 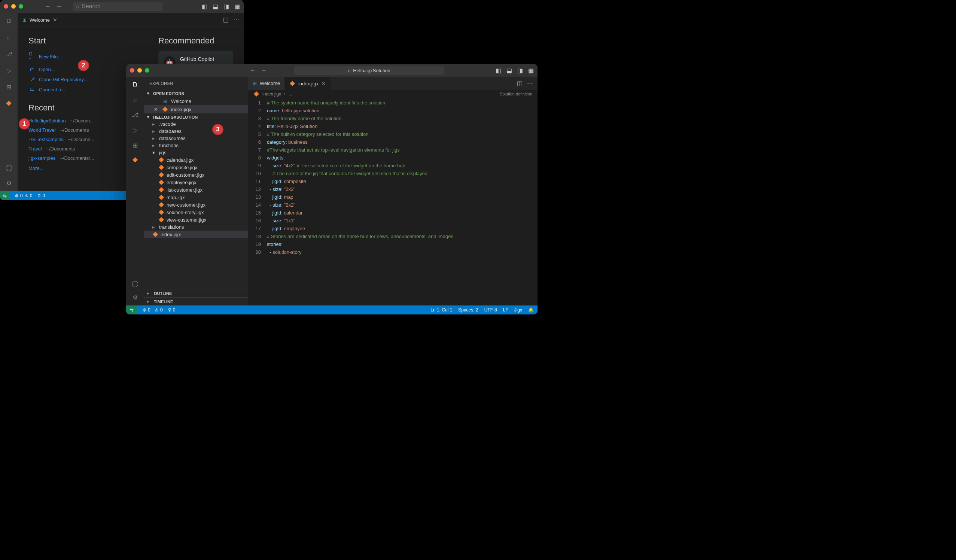 I want to click on file-view-customer: view-customer.jigx, so click(x=196, y=220).